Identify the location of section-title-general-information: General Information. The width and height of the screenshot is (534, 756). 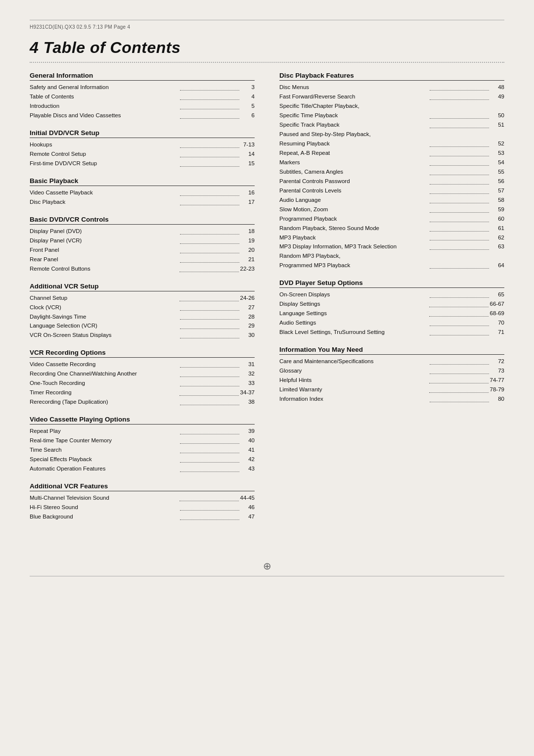
(142, 76).